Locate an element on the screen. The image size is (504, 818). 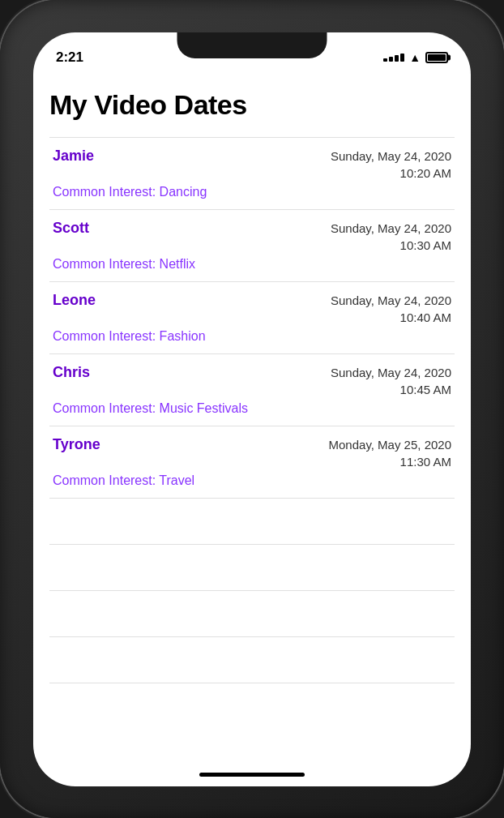
item-name: Scott is located at coordinates (71, 229).